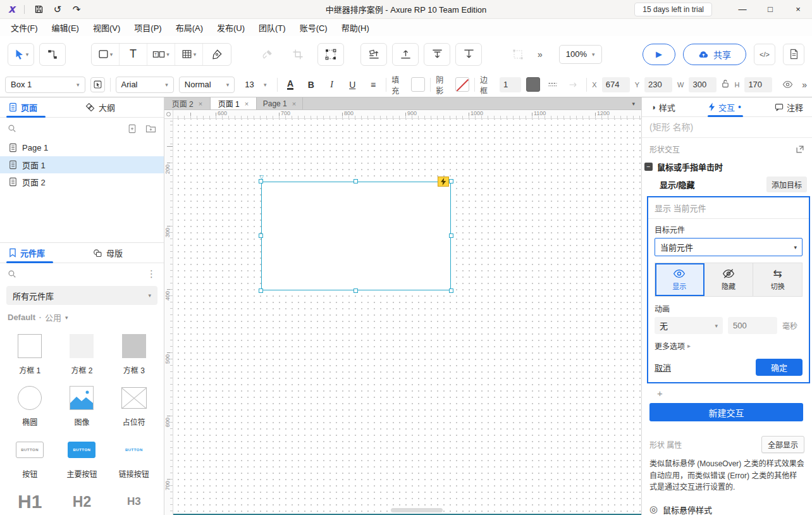 This screenshot has width=812, height=515. Describe the element at coordinates (765, 54) in the screenshot. I see `code-view-button: </>` at that location.